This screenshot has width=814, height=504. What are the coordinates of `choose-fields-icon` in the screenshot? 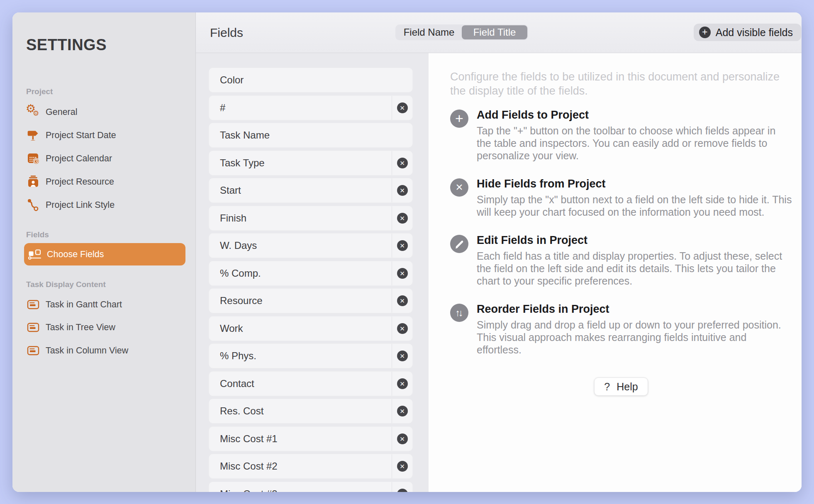 It's located at (35, 254).